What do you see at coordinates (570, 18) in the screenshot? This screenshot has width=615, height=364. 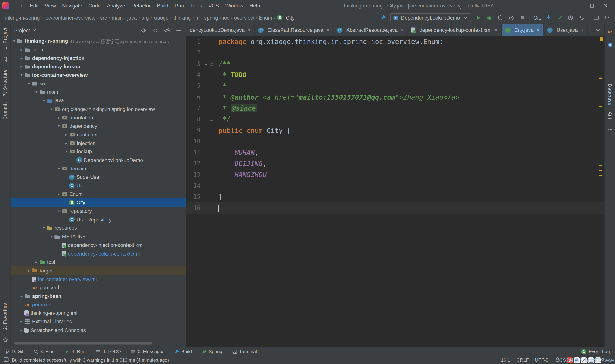 I see `history-button` at bounding box center [570, 18].